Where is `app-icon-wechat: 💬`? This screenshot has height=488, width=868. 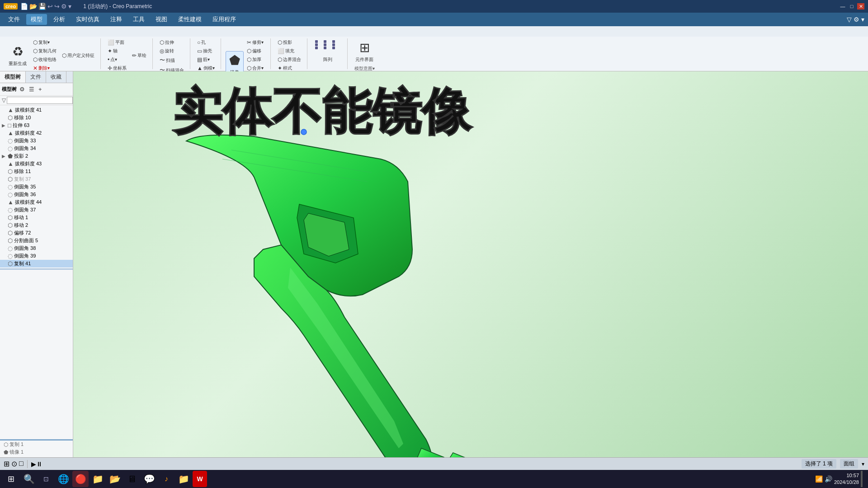
app-icon-wechat: 💬 is located at coordinates (149, 479).